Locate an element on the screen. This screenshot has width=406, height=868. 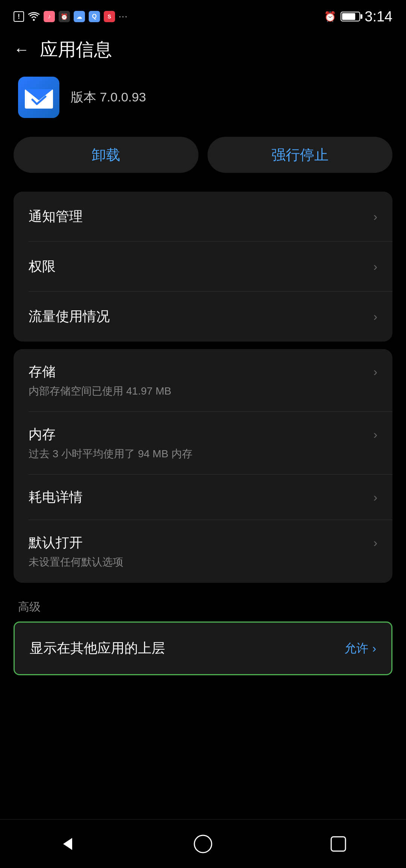
nav-recent-icon is located at coordinates (338, 844).